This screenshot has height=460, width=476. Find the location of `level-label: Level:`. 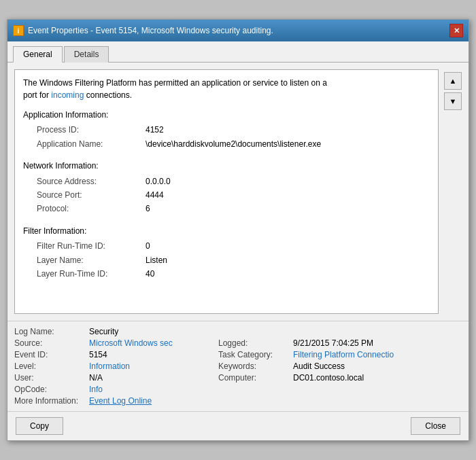

level-label: Level: is located at coordinates (52, 366).